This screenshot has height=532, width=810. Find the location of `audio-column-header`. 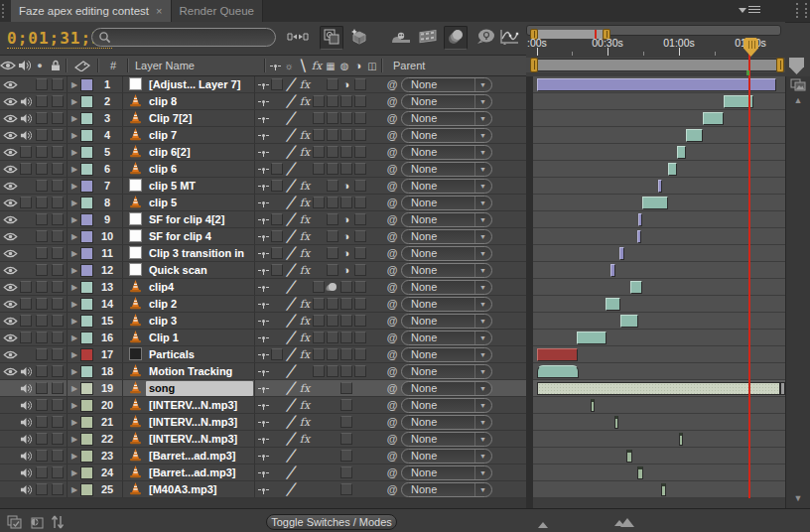

audio-column-header is located at coordinates (24, 66).